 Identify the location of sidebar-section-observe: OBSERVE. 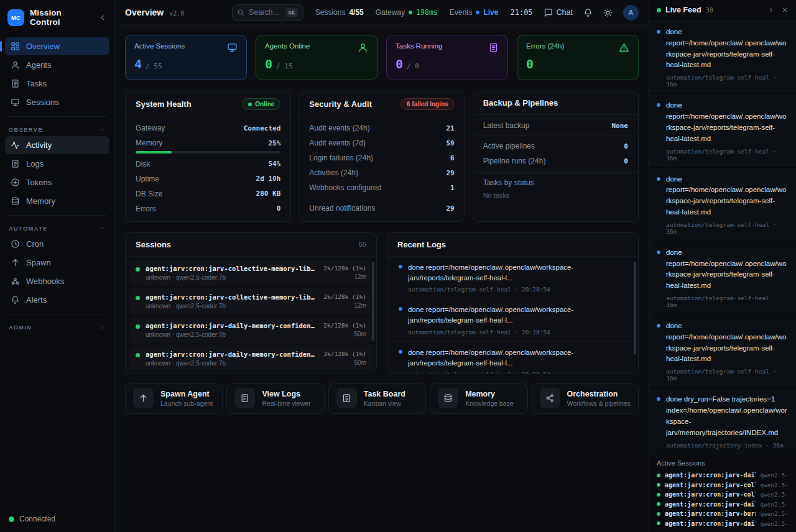
(57, 129).